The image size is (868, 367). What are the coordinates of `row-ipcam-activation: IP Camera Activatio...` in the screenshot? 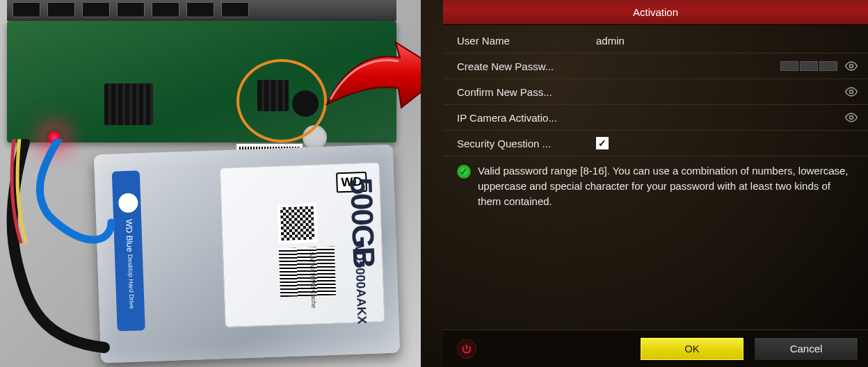 It's located at (655, 118).